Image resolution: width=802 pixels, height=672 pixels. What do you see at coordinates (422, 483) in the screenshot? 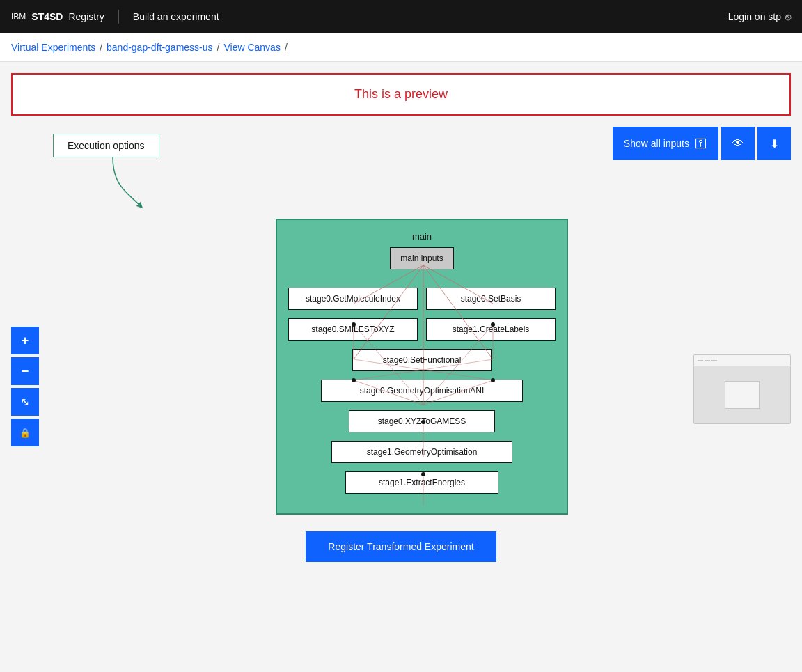
I see `node-stage1-extract-energies-label: stage1.ExtractEnergies` at bounding box center [422, 483].